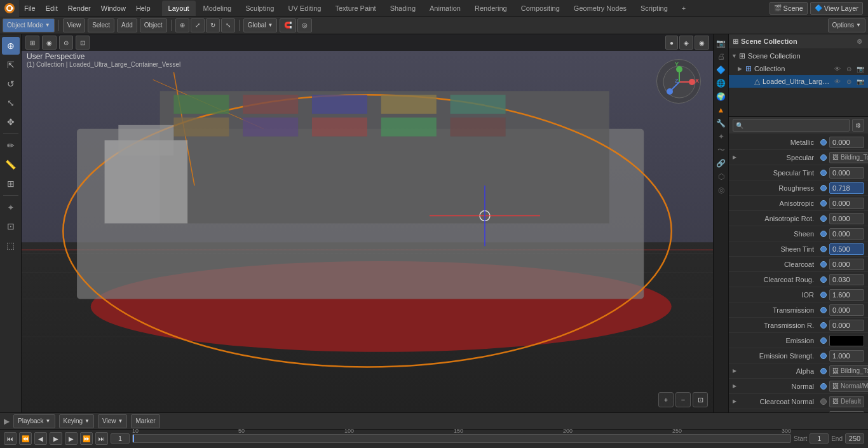 The image size is (868, 448). I want to click on render-shading-btn: ◉, so click(702, 43).